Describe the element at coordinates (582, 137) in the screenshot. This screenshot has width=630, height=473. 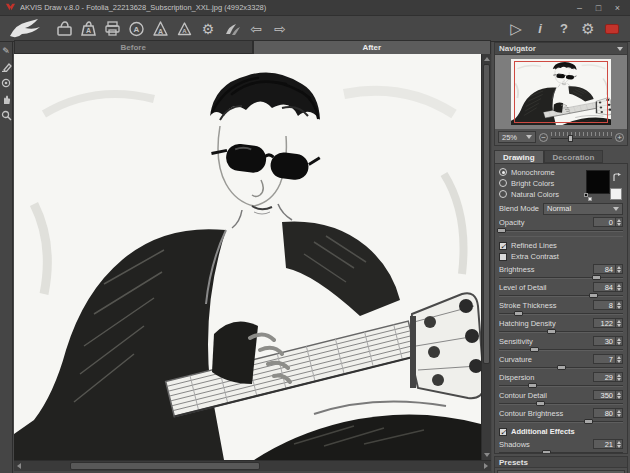
I see `zoom-slider` at that location.